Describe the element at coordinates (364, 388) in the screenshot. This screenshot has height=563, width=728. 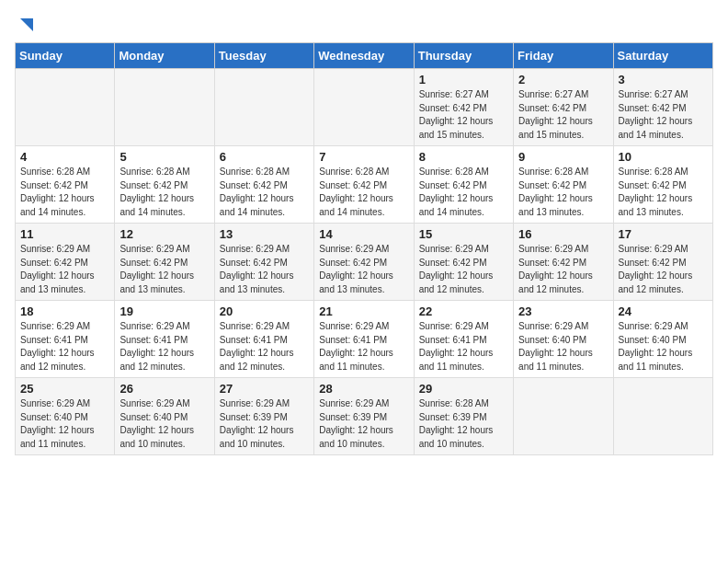
I see `day-number: 28` at that location.